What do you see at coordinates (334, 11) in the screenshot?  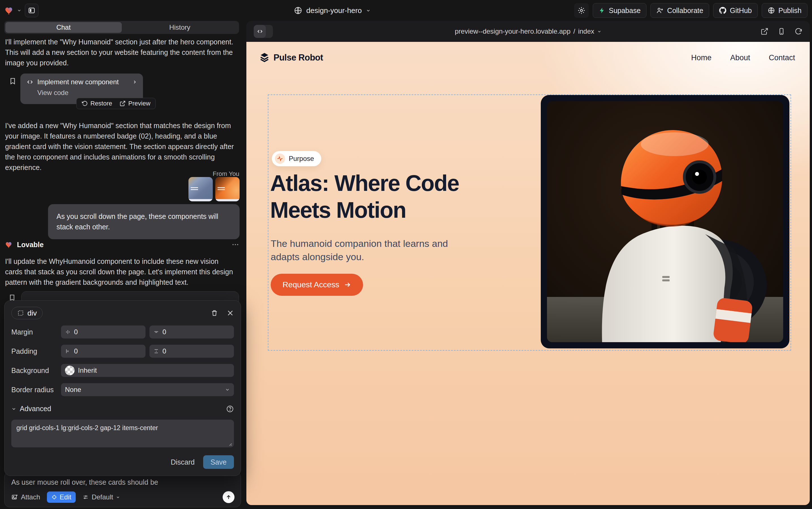 I see `project-name: design-your-hero` at bounding box center [334, 11].